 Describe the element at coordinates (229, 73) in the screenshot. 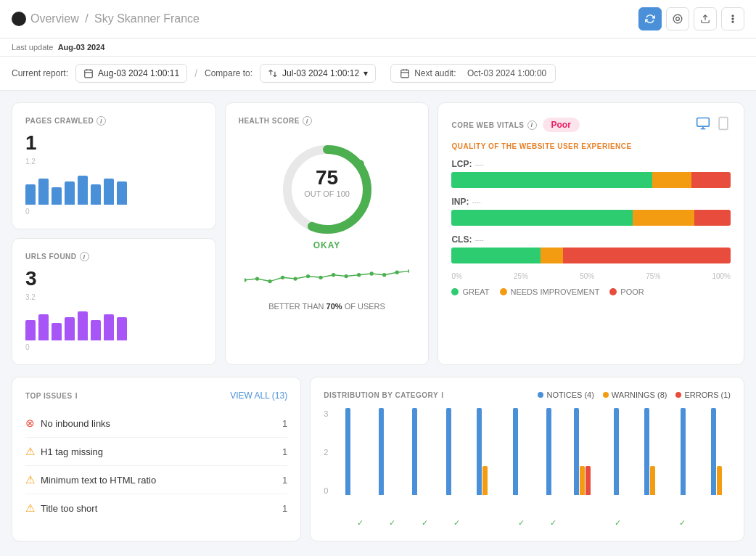

I see `compare-label: Compare to:` at that location.